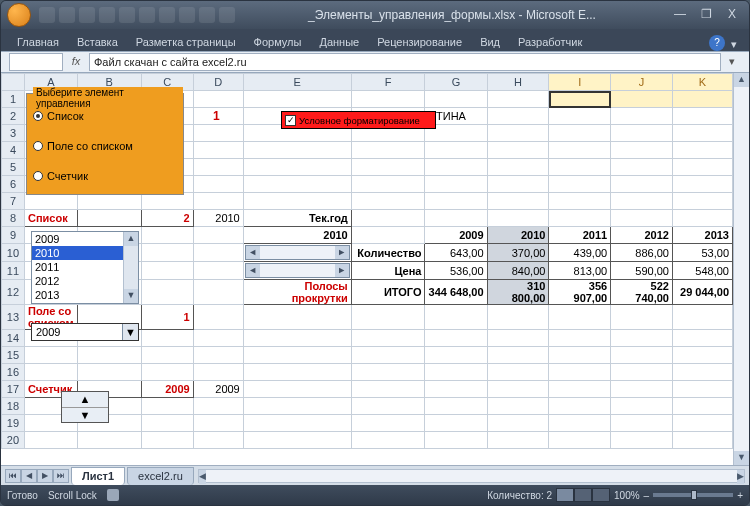 Image resolution: width=750 pixels, height=506 pixels. Describe the element at coordinates (19, 15) in the screenshot. I see `office-button` at that location.